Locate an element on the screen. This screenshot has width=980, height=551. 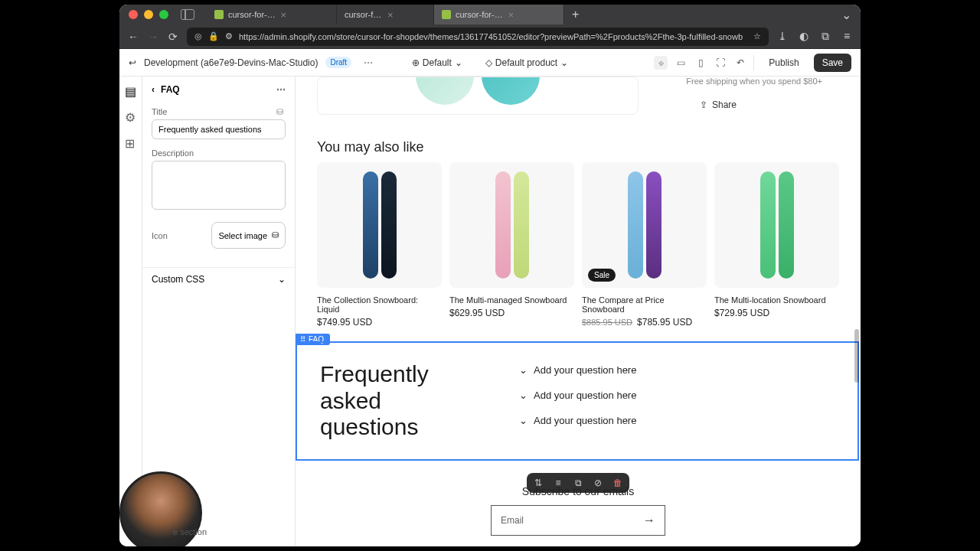
product-name: The Collection Snowboard: Liquid is located at coordinates (380, 305).